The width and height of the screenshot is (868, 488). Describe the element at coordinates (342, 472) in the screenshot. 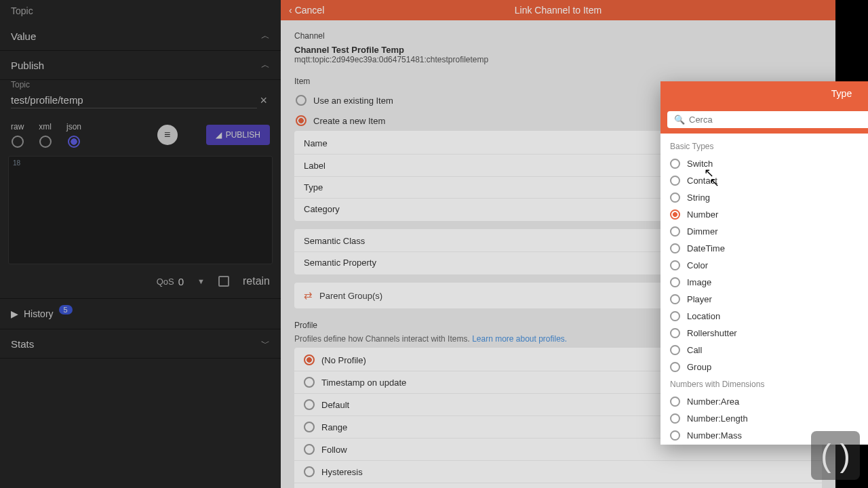

I see `profile-label: Hysteresis` at that location.